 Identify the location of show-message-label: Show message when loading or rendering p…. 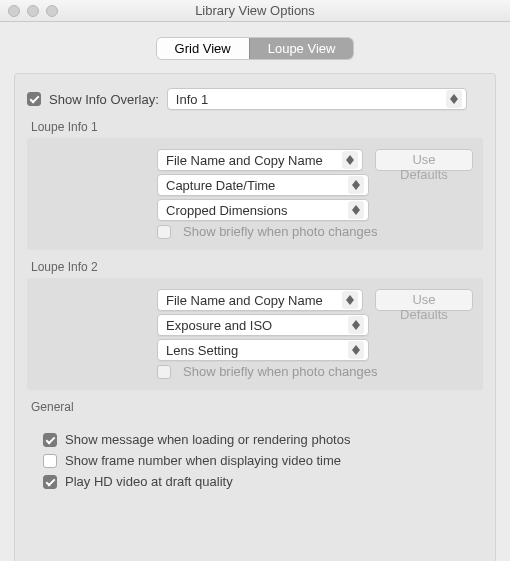
(208, 440).